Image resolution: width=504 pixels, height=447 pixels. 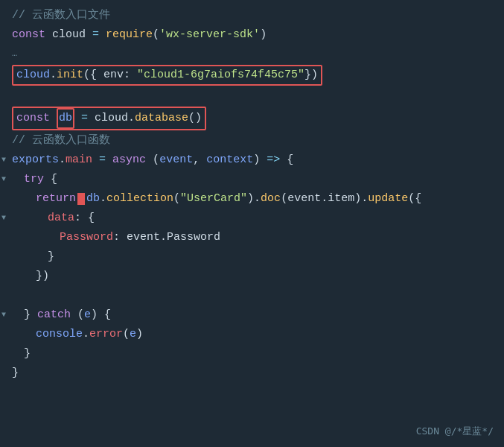 I want to click on fn-database: database, so click(x=162, y=118).